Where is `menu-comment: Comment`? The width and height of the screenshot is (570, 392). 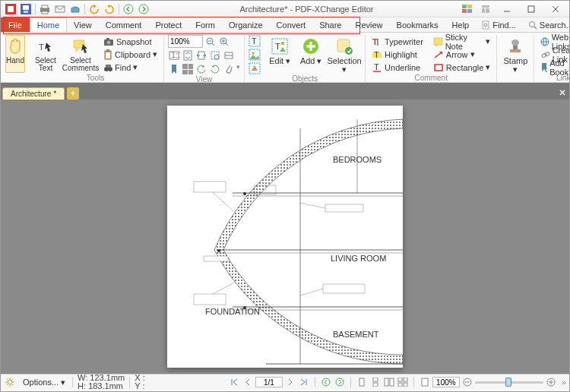
menu-comment: Comment is located at coordinates (124, 24).